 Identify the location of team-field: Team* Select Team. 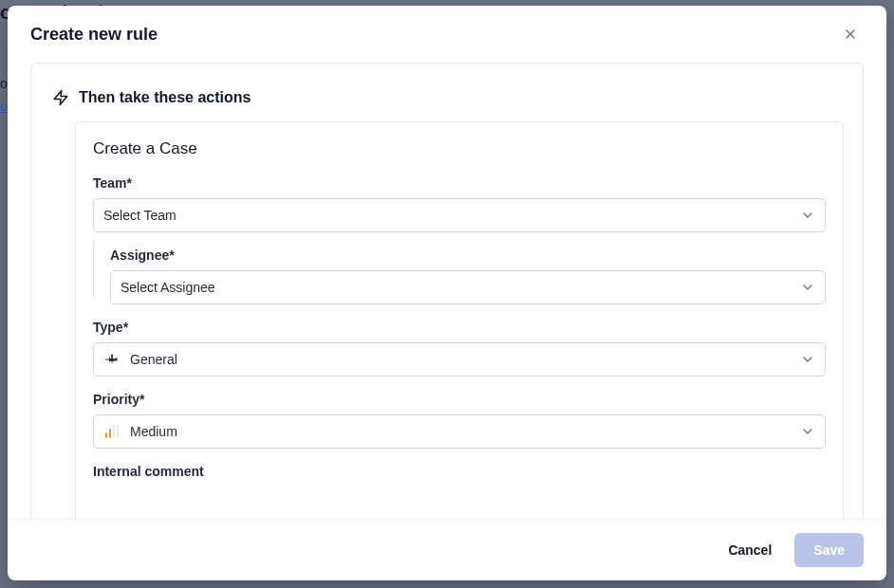
(459, 204).